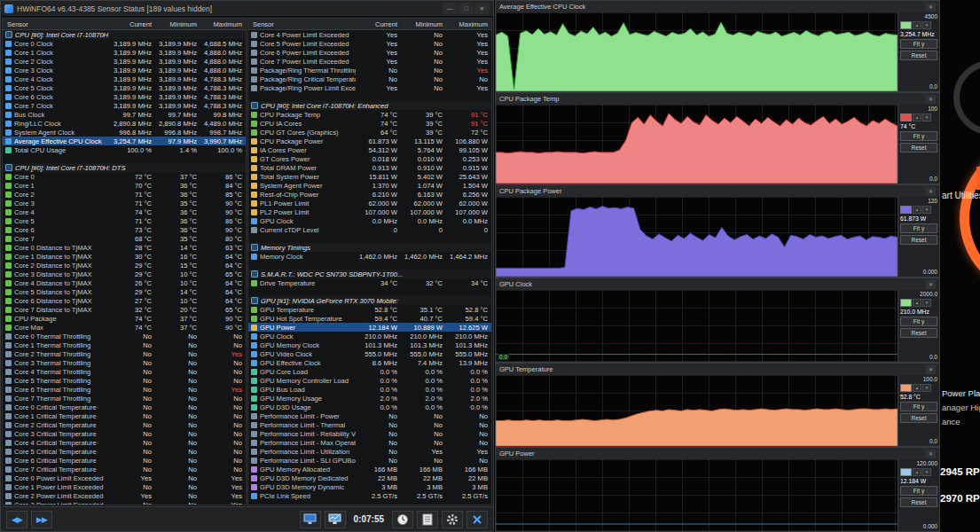  I want to click on sensor-row: GPU D3D Memory Dynamic3 MB3 MB3 MB, so click(370, 487).